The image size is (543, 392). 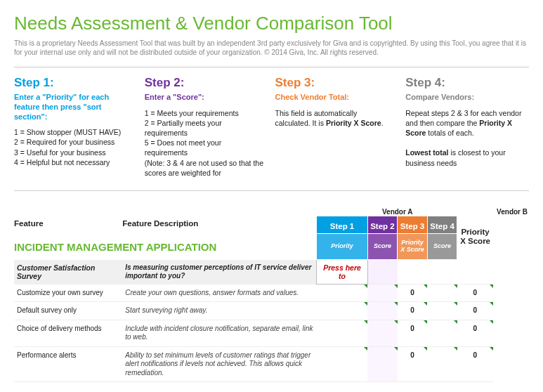 I want to click on subhead-priority: Priority, so click(x=342, y=247).